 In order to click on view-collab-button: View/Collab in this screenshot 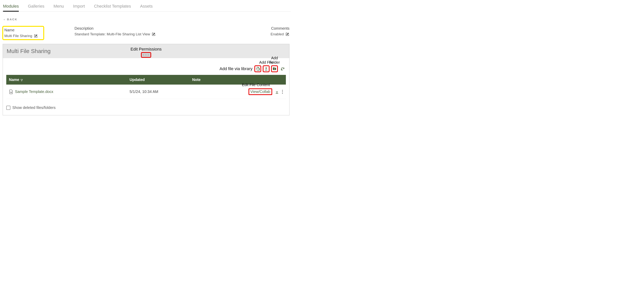, I will do `click(260, 92)`.